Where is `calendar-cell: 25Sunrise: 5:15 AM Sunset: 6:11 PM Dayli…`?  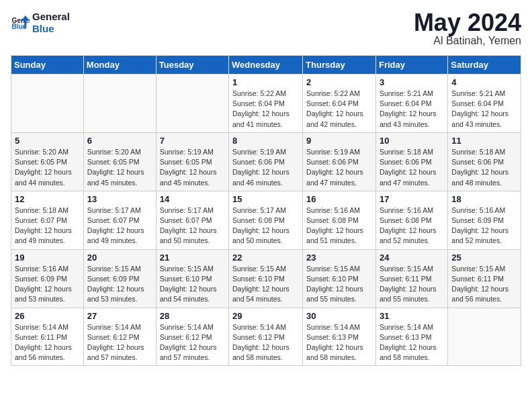
calendar-cell: 25Sunrise: 5:15 AM Sunset: 6:11 PM Dayli… is located at coordinates (485, 278).